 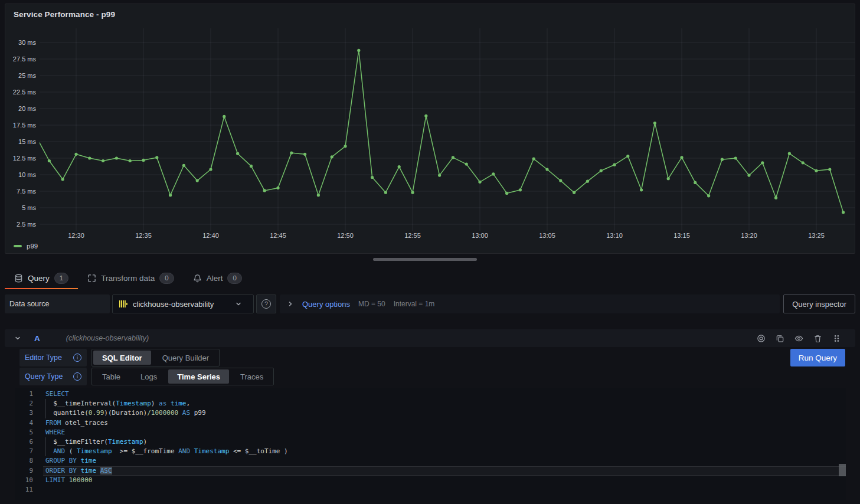 I want to click on editor-scrollbar-thumb, so click(x=842, y=470).